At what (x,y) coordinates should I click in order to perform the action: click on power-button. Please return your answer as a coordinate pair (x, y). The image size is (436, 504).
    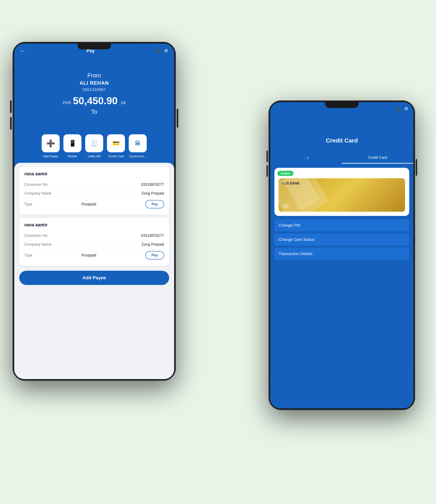
    Looking at the image, I should click on (178, 118).